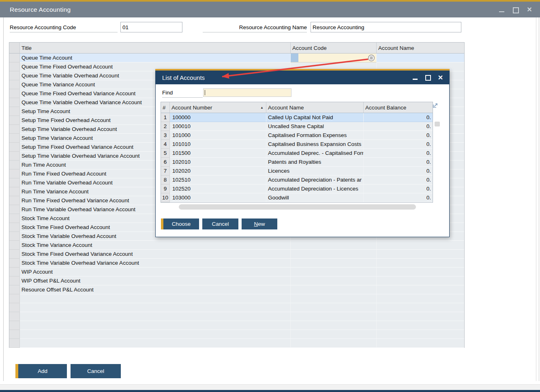 The height and width of the screenshot is (392, 540). I want to click on account-name-cell: Capitalised Formation Expenses, so click(315, 135).